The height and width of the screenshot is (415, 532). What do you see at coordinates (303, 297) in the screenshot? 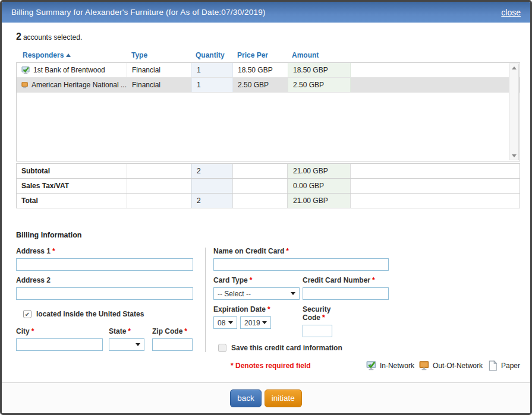
I see `credit-card-column: Name on Credit Card* Card Type* -- Selec…` at bounding box center [303, 297].